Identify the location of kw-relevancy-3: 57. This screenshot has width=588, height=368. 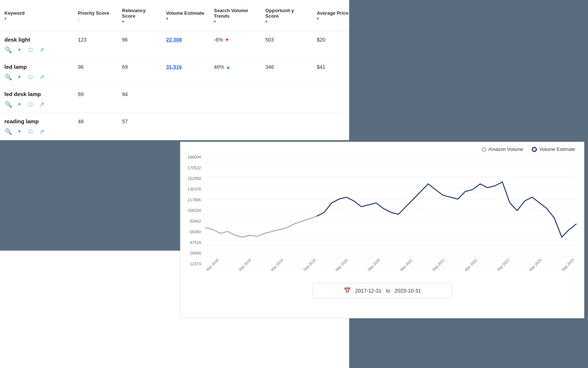
(140, 121).